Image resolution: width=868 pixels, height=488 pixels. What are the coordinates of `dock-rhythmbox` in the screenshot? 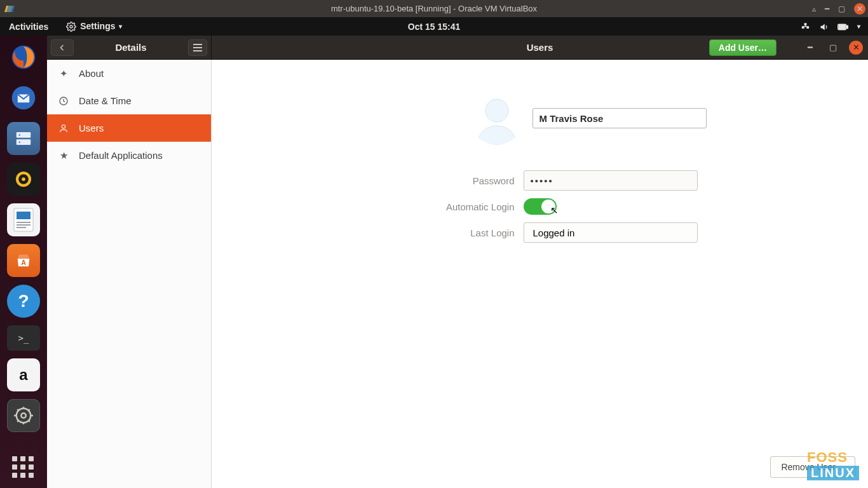 It's located at (24, 179).